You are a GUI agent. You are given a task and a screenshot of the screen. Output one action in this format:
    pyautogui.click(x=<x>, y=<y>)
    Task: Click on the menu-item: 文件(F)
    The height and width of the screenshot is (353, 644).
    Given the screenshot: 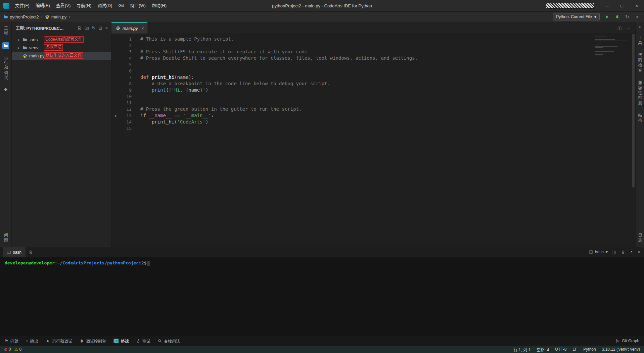 What is the action you would take?
    pyautogui.click(x=22, y=6)
    